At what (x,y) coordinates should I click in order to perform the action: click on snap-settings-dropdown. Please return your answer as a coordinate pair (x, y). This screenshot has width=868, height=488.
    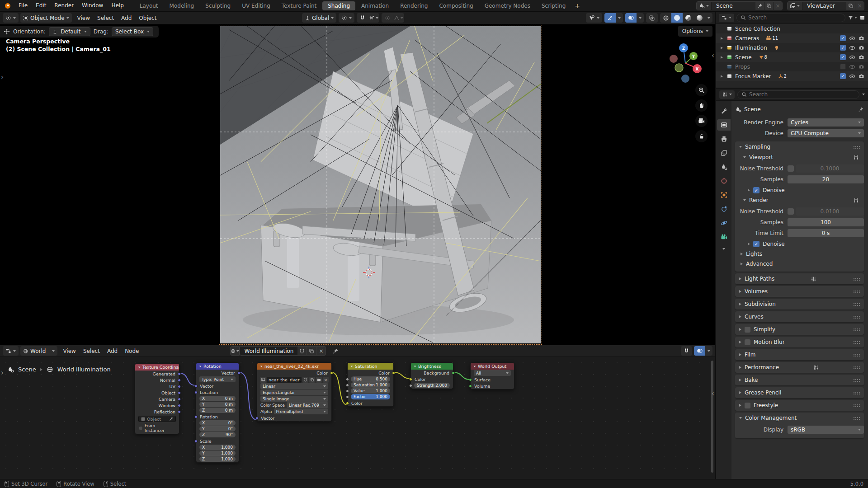
    Looking at the image, I should click on (373, 18).